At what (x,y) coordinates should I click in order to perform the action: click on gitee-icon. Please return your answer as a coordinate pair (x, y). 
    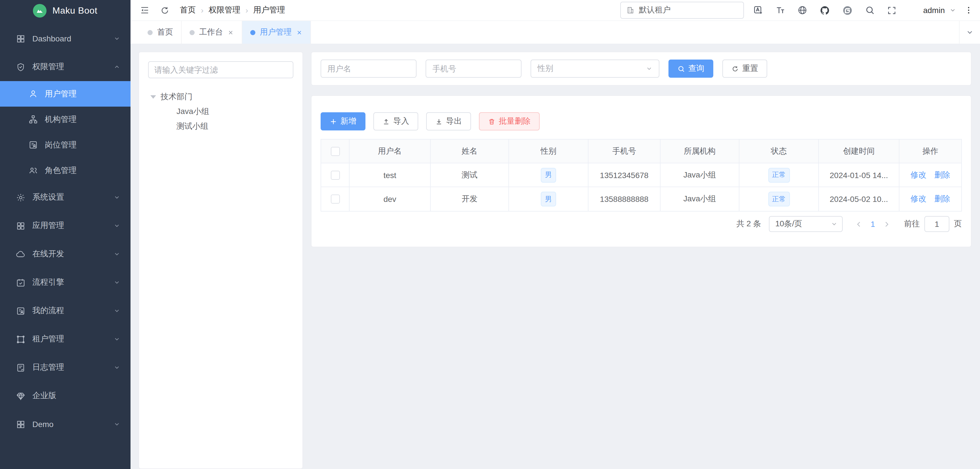
    Looking at the image, I should click on (848, 10).